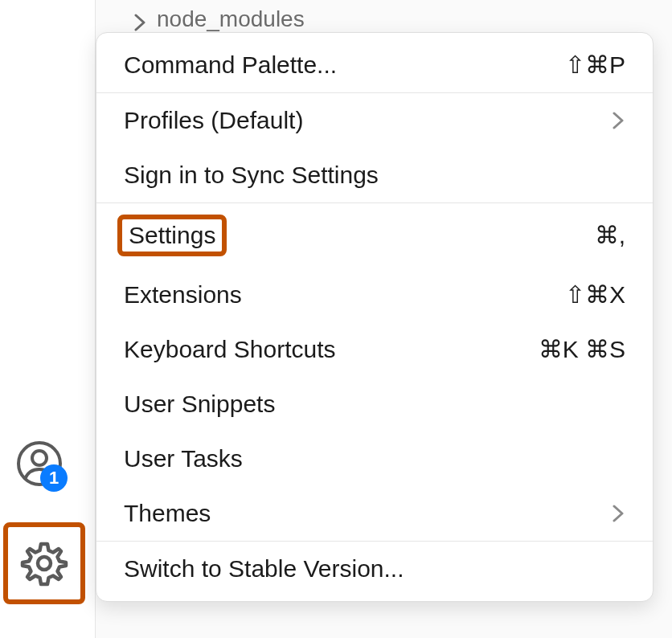  I want to click on menu-item-label: Sign in to Sync Settings, so click(251, 175).